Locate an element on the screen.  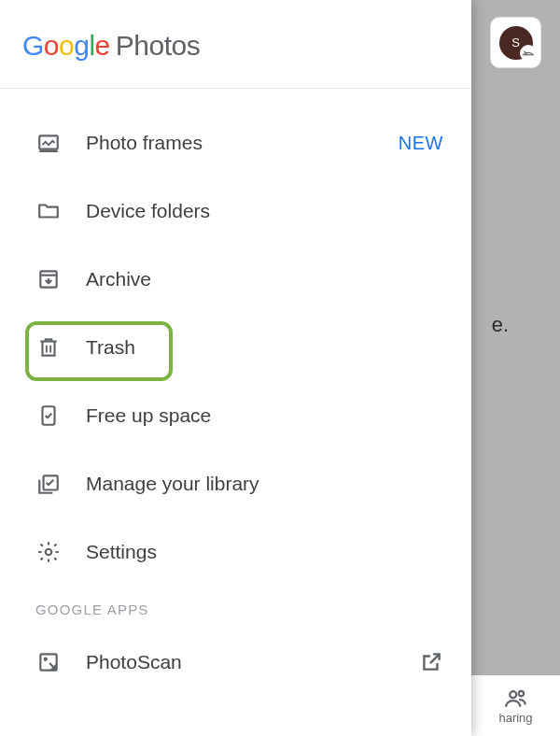
photo-frames-icon is located at coordinates (49, 143).